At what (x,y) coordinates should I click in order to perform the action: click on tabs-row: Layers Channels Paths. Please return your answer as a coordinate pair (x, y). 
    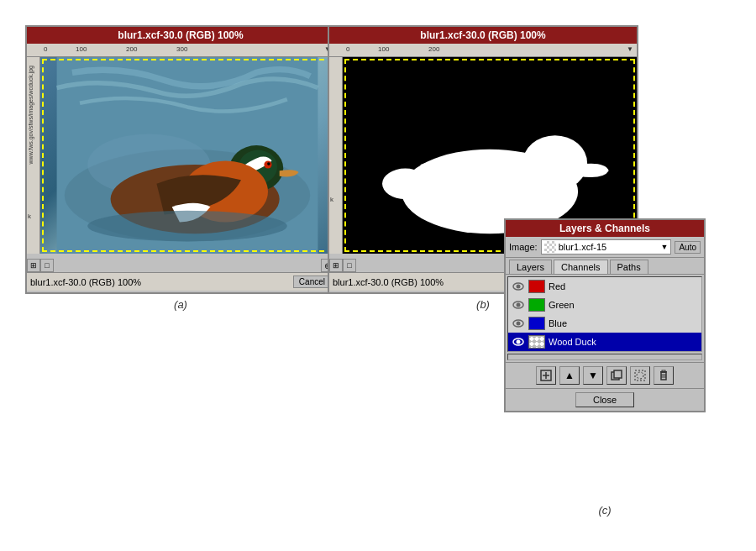
    Looking at the image, I should click on (605, 266).